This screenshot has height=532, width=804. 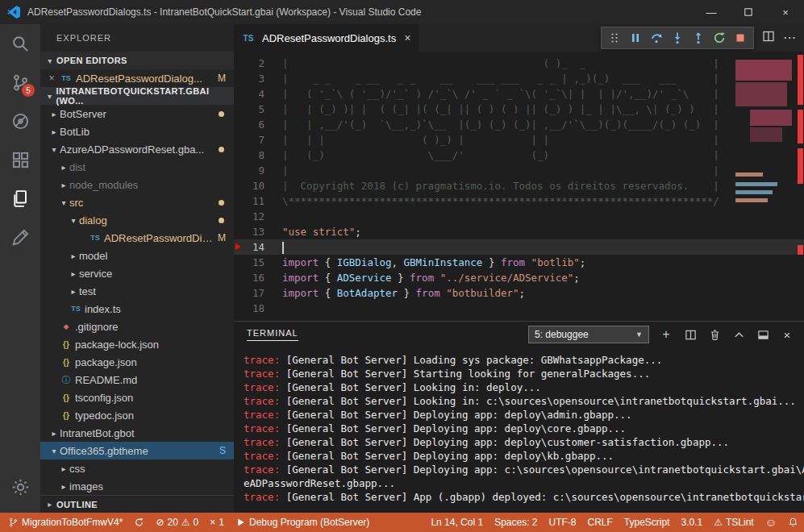 I want to click on tree-item-package-json: {}package.json, so click(x=137, y=362).